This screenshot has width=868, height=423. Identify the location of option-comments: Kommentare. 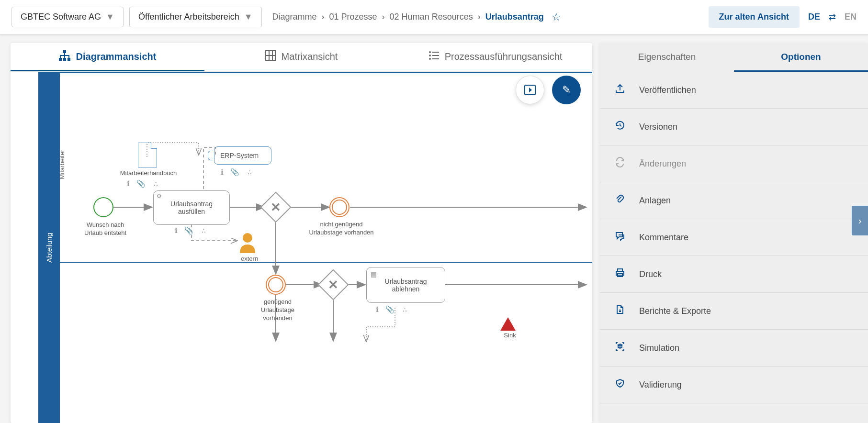
(734, 237).